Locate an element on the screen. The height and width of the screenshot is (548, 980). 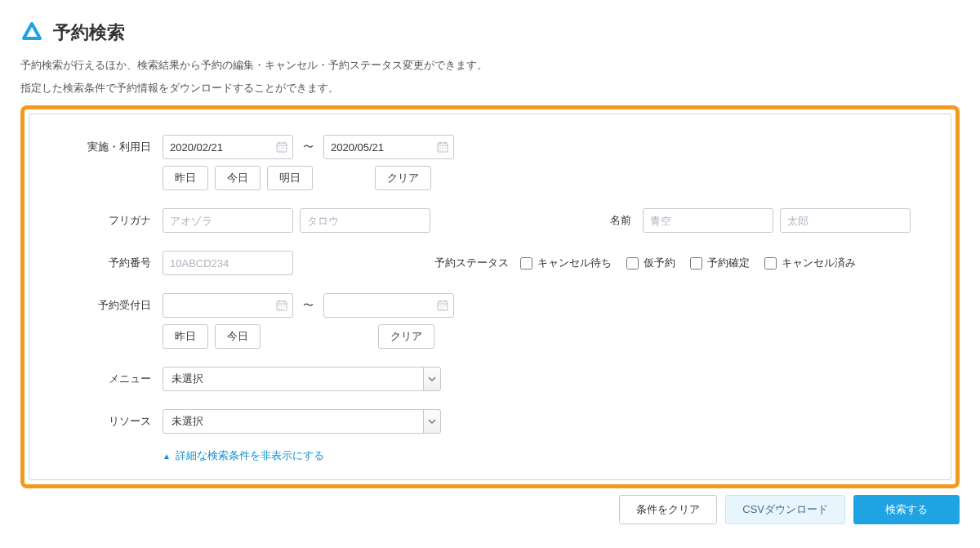
label-status: 予約ステータス is located at coordinates (475, 263).